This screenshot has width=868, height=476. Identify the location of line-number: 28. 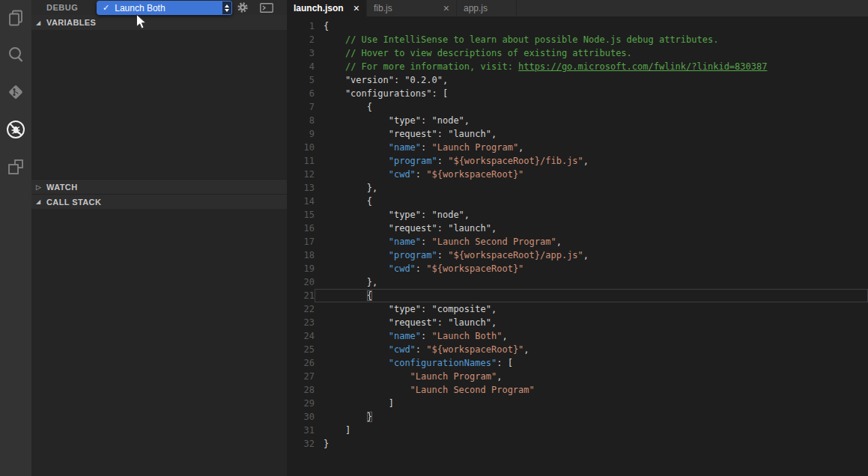
(301, 390).